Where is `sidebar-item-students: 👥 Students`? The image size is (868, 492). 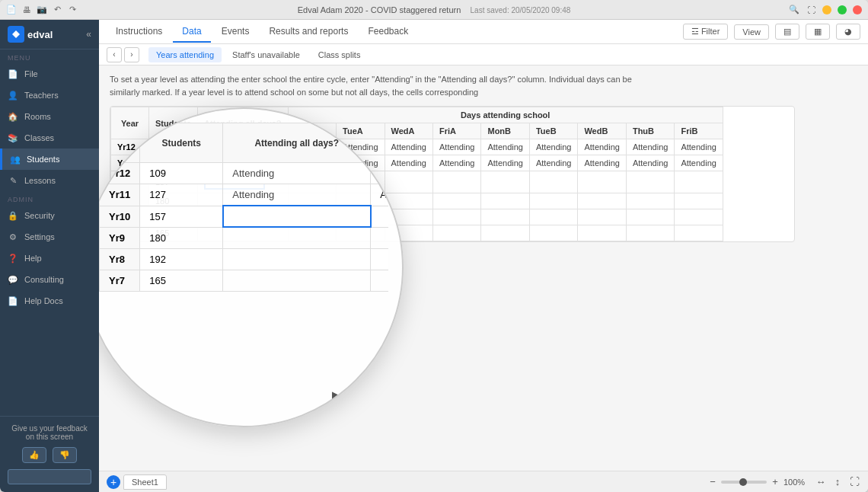 sidebar-item-students: 👥 Students is located at coordinates (49, 159).